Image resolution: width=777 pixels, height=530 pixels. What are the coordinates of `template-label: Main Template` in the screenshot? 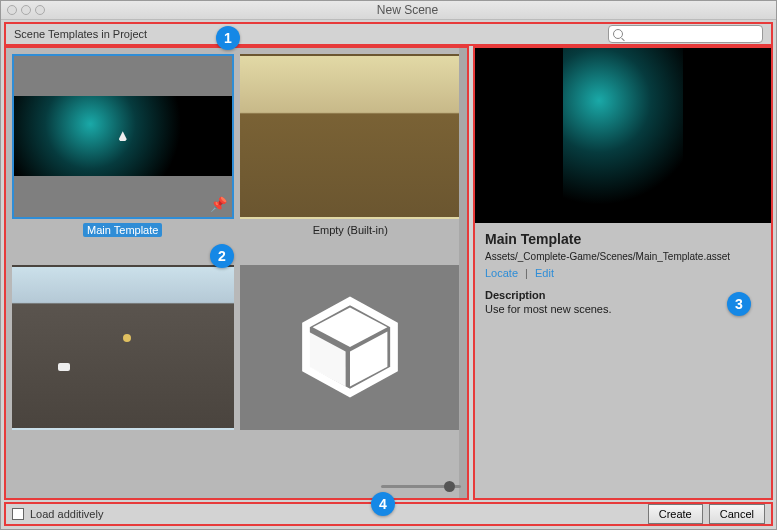 It's located at (122, 230).